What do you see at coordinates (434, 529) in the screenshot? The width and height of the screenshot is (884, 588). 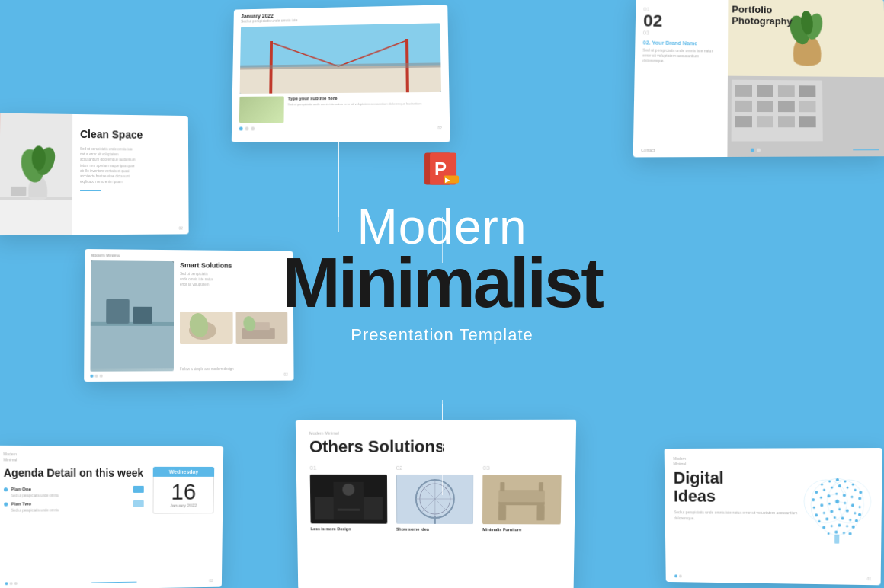 I see `slide-bc-col2-title: Show some idea` at bounding box center [434, 529].